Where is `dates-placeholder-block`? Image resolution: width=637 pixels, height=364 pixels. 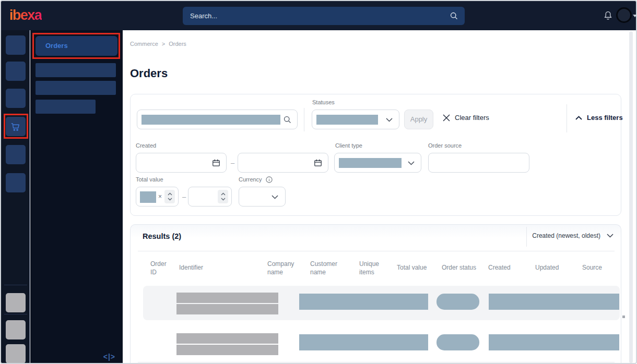
dates-placeholder-block is located at coordinates (554, 342).